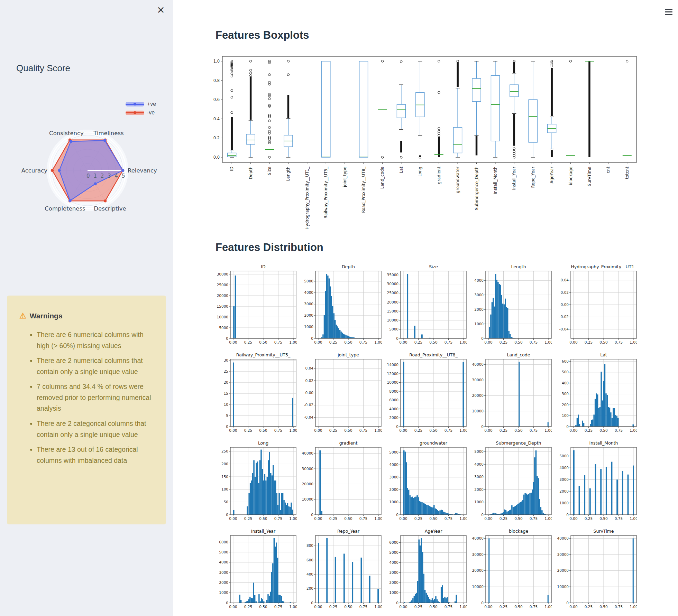  Describe the element at coordinates (433, 355) in the screenshot. I see `svg-text: Road_Proximity__UT8_` at that location.